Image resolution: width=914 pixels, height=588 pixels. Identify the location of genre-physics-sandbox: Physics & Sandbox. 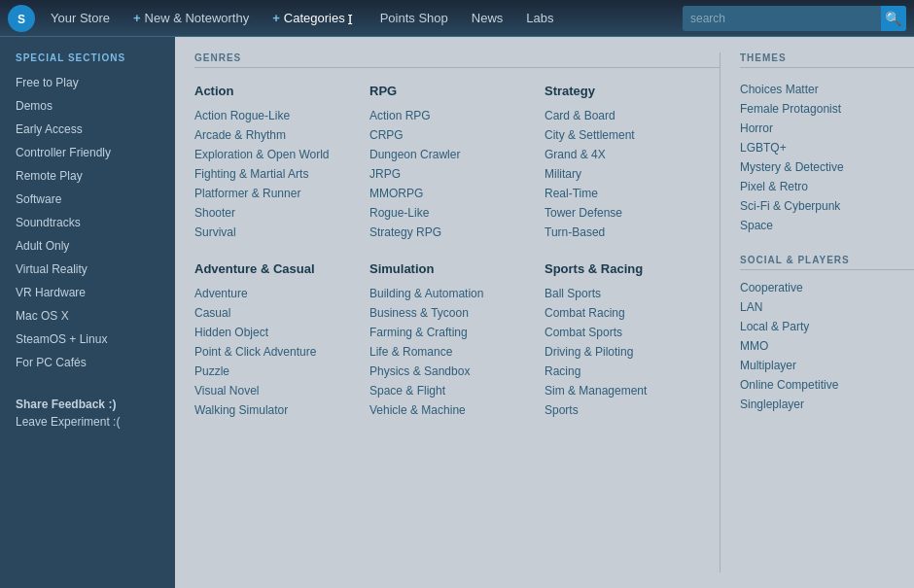
(452, 371).